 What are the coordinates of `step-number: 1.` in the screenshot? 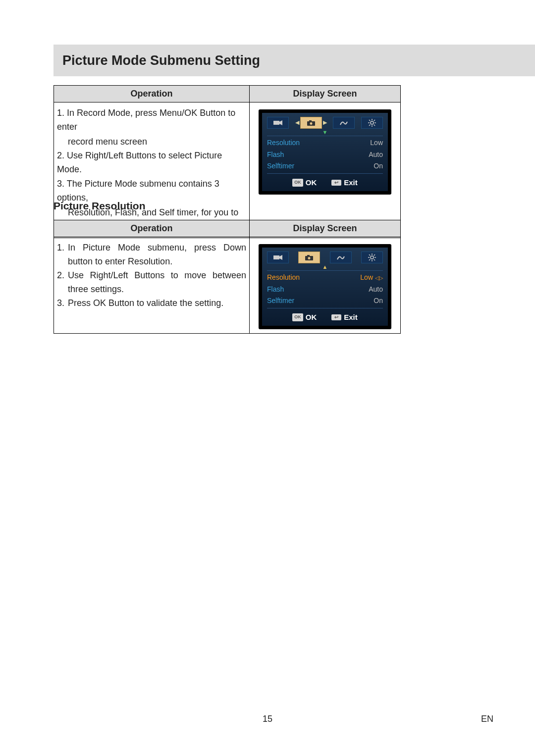 It's located at (62, 255).